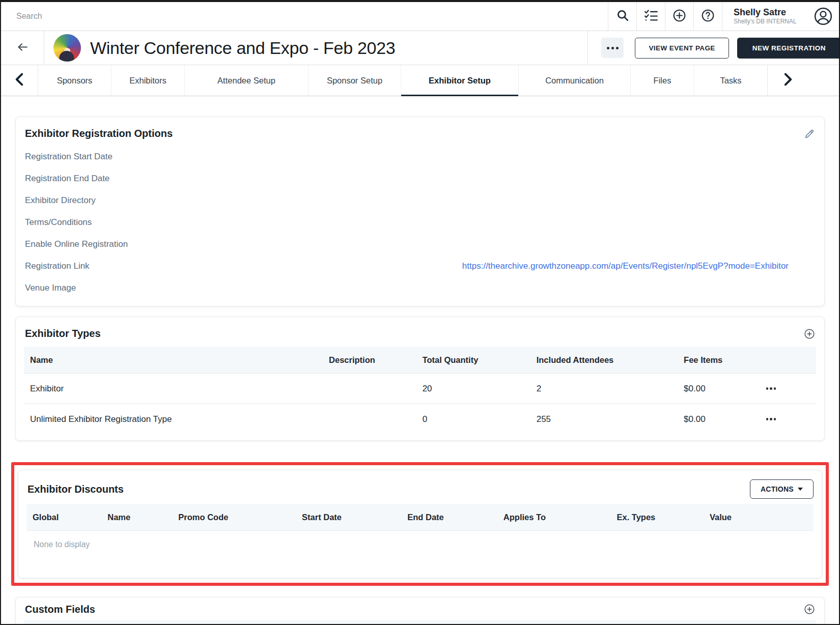 The image size is (840, 625). What do you see at coordinates (725, 389) in the screenshot?
I see `cell-fee-items: $0.00` at bounding box center [725, 389].